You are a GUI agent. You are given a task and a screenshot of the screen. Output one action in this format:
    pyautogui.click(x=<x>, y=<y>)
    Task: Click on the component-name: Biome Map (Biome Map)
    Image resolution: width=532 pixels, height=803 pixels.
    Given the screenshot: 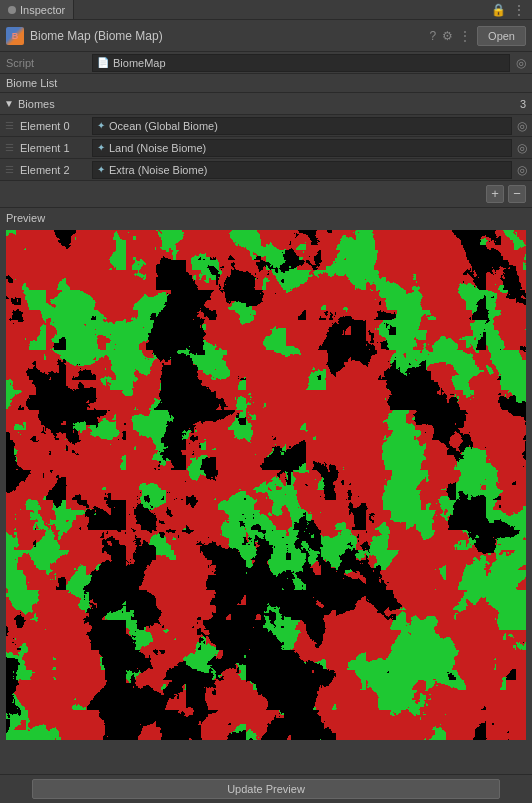 What is the action you would take?
    pyautogui.click(x=226, y=36)
    